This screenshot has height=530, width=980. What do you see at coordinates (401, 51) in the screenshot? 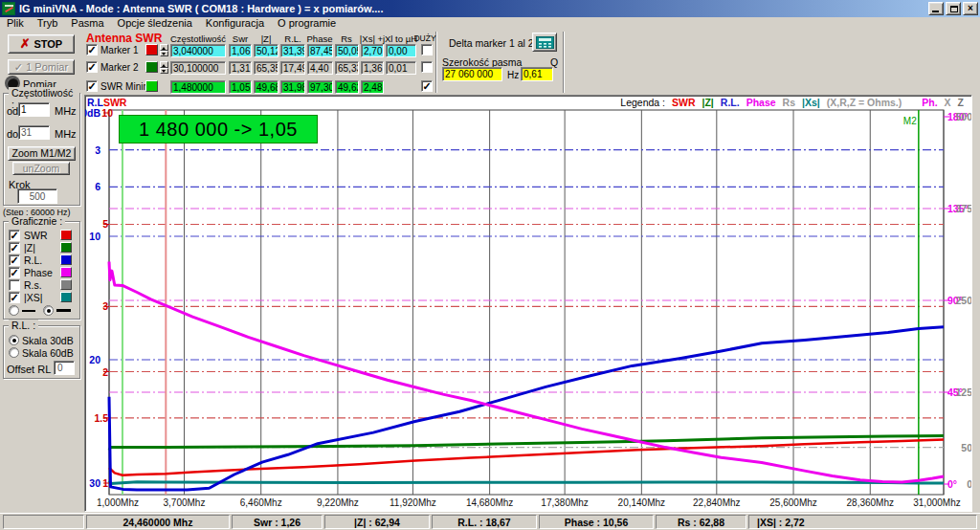
I see `marker-value-cell: 0,00` at bounding box center [401, 51].